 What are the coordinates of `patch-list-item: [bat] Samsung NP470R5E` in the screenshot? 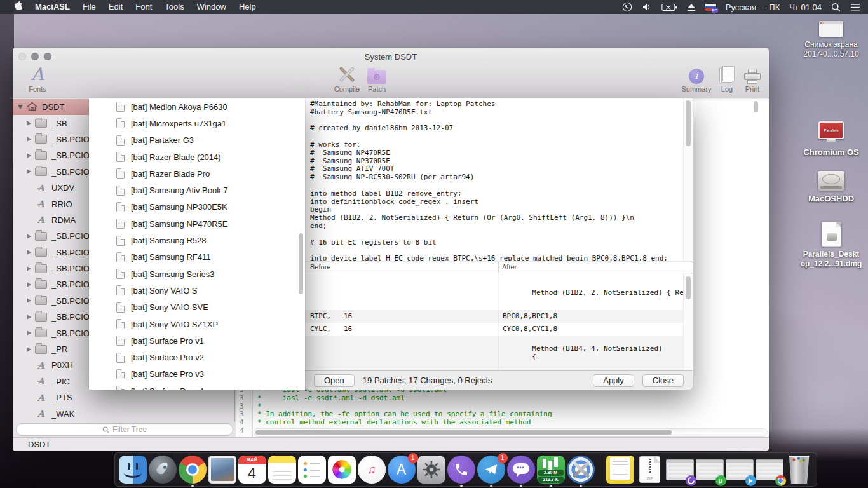 It's located at (197, 224).